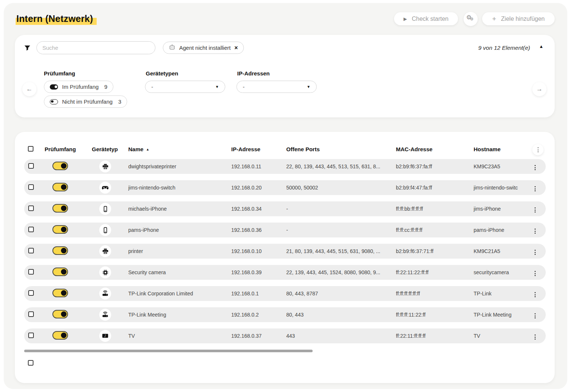 Image resolution: width=571 pixels, height=392 pixels. What do you see at coordinates (539, 89) in the screenshot?
I see `scroll-filters-right-button: →` at bounding box center [539, 89].